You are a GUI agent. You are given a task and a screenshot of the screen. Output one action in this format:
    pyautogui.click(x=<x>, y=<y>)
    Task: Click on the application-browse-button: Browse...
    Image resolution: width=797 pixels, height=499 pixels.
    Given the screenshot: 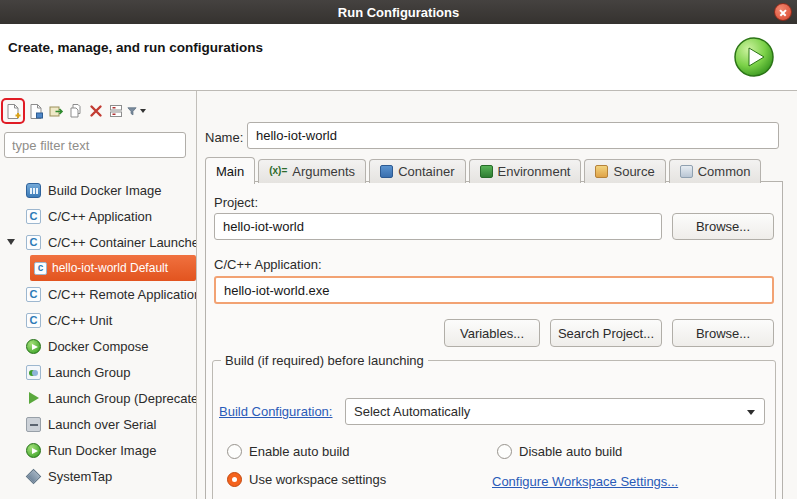 What is the action you would take?
    pyautogui.click(x=723, y=333)
    